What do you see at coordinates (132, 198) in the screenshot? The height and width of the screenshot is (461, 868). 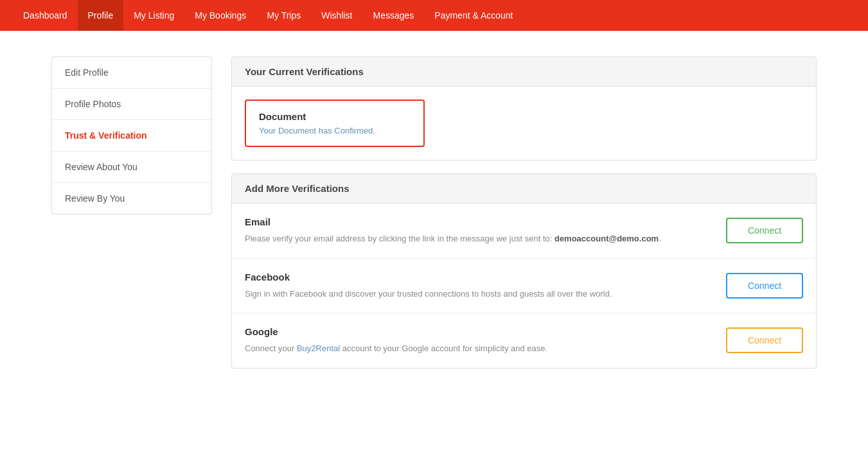 I see `sidebar-item-review-by-you: Review By You` at bounding box center [132, 198].